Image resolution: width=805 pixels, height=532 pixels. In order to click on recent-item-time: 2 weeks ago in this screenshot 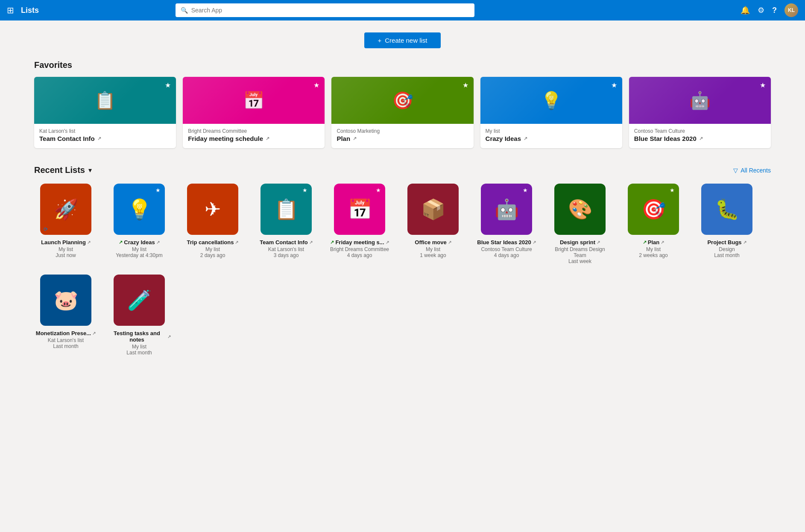, I will do `click(653, 255)`.